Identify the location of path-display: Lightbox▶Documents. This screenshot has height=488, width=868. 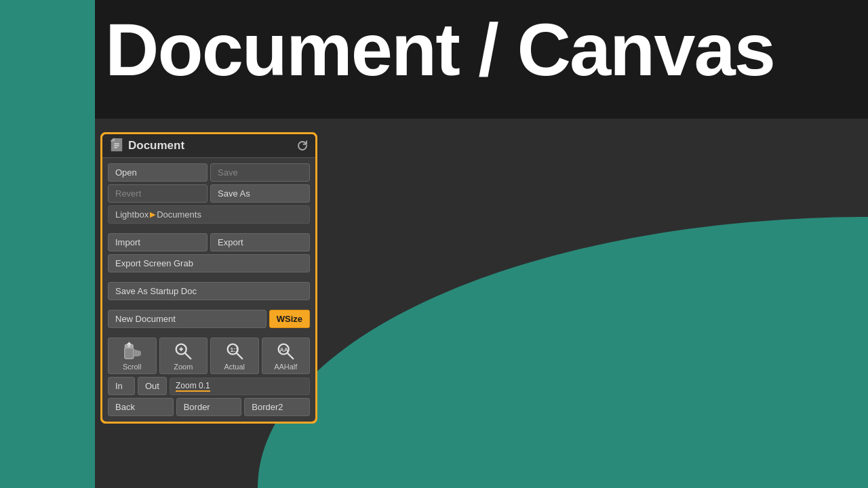
(209, 214).